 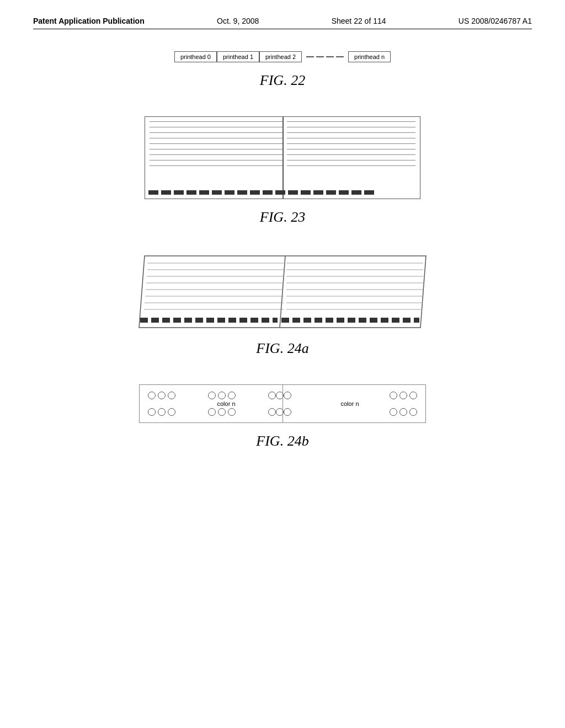 I want to click on circles-group-tm1, so click(x=222, y=395).